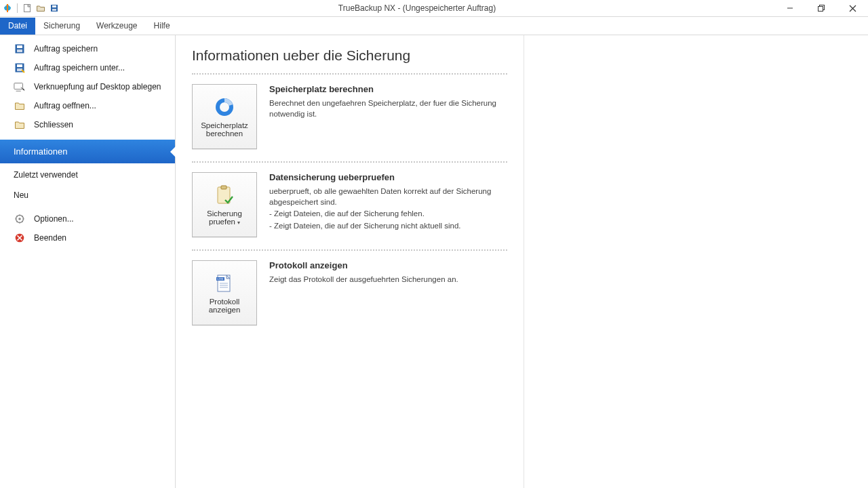 This screenshot has width=868, height=488. Describe the element at coordinates (66, 49) in the screenshot. I see `sidebar-item-label: Auftrag speichern` at that location.